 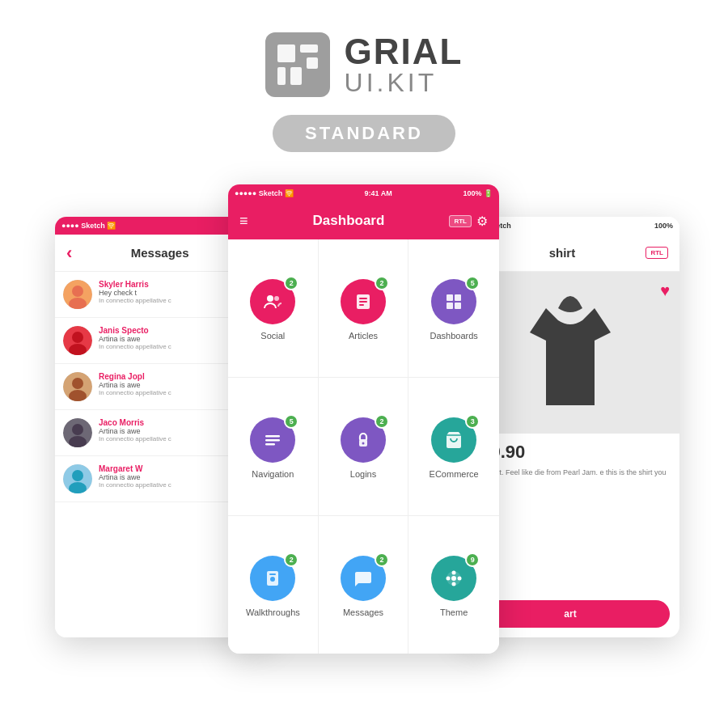 I want to click on logins-icon-circle: 2, so click(x=363, y=440).